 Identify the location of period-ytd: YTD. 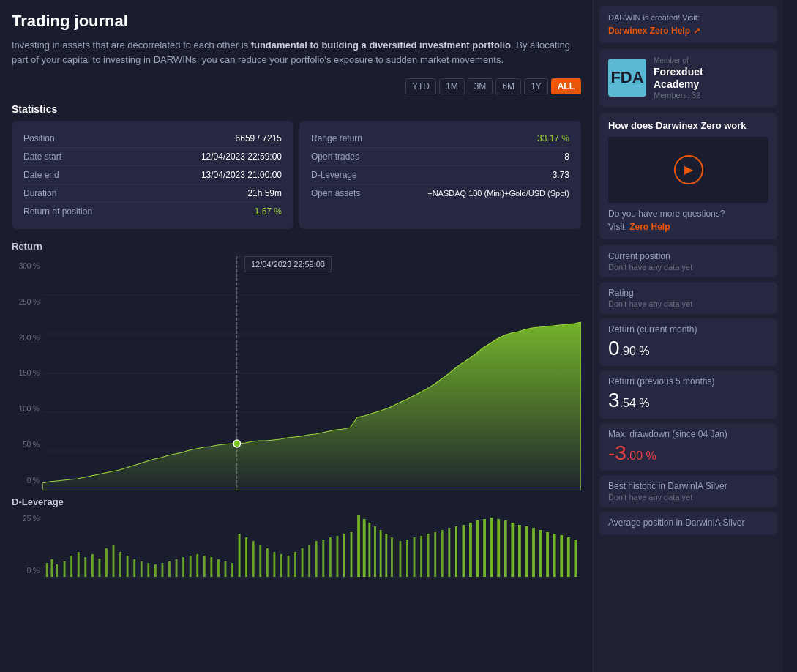
(421, 86).